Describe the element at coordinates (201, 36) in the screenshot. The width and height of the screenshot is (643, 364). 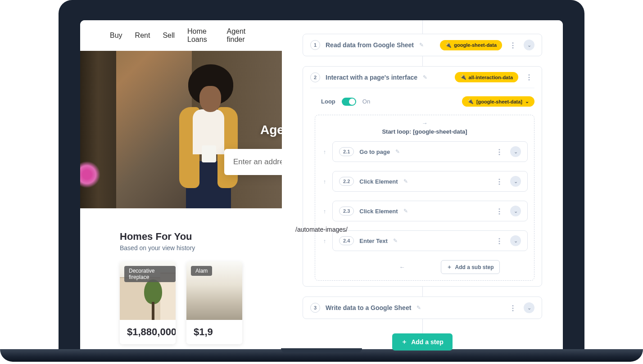
I see `nav-home-loans: Home Loans` at that location.